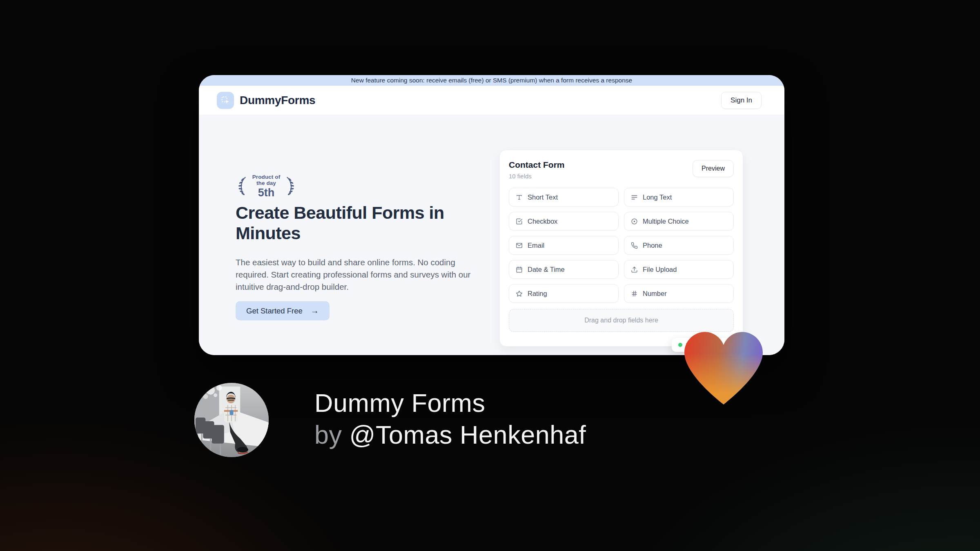 This screenshot has height=551, width=980. Describe the element at coordinates (635, 221) in the screenshot. I see `radio-circle-icon` at that location.